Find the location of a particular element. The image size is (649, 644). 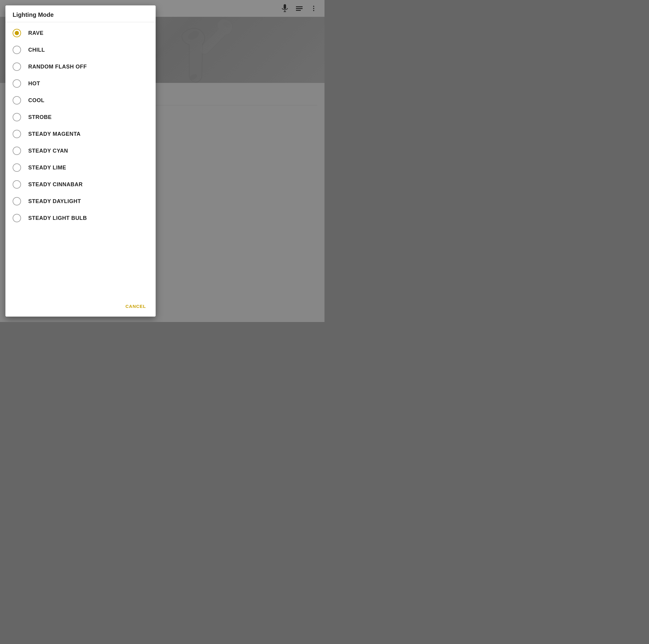

option-label-random_flash_off: RANDOM FLASH OFF is located at coordinates (57, 67).